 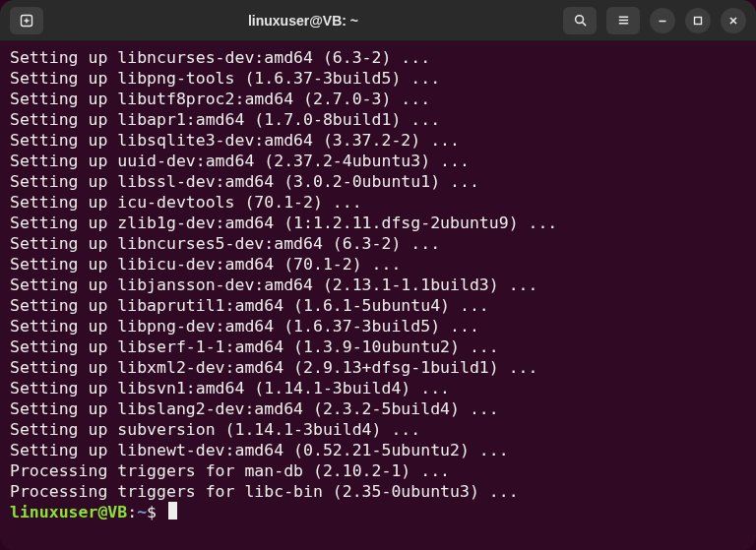 I want to click on terminal-line: Setting up subversion (1.14.1-3build4) .…, so click(x=378, y=429).